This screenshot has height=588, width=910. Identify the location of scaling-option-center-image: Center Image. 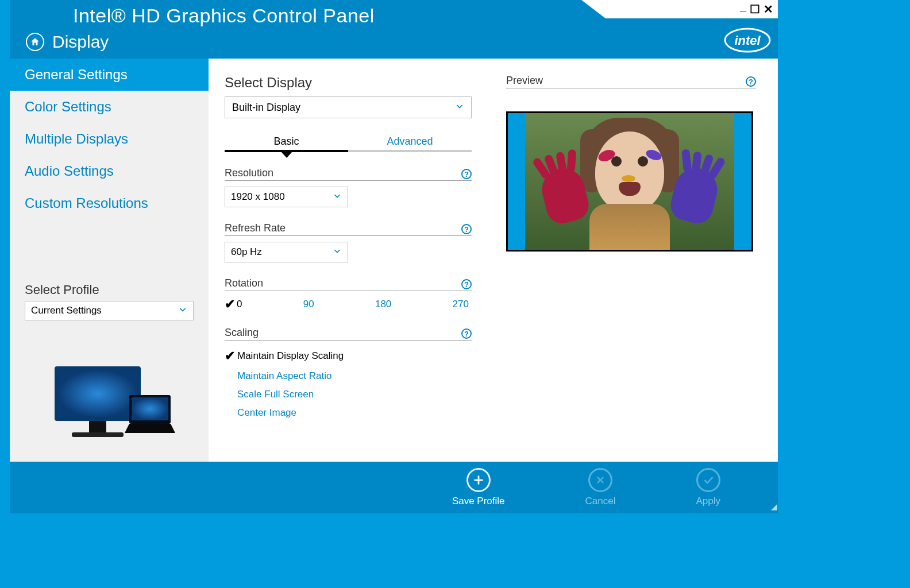
(348, 413).